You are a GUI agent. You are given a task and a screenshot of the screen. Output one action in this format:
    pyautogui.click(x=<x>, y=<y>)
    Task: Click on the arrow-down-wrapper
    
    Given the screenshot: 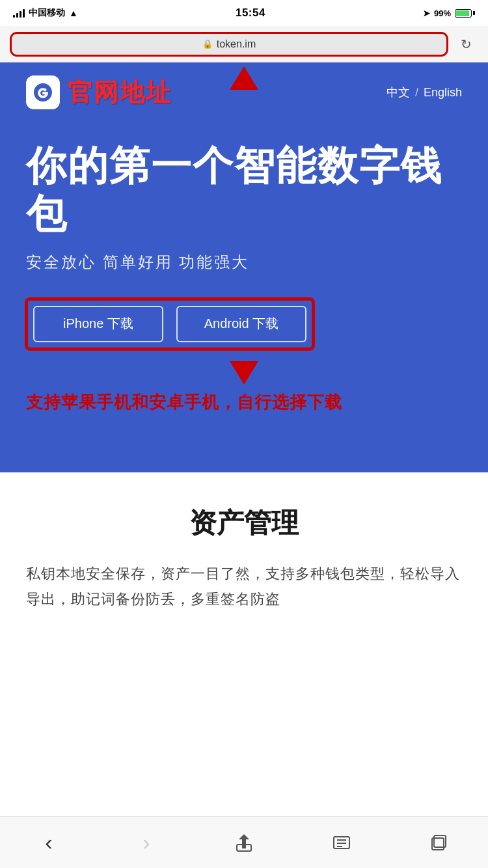 What is the action you would take?
    pyautogui.click(x=244, y=373)
    